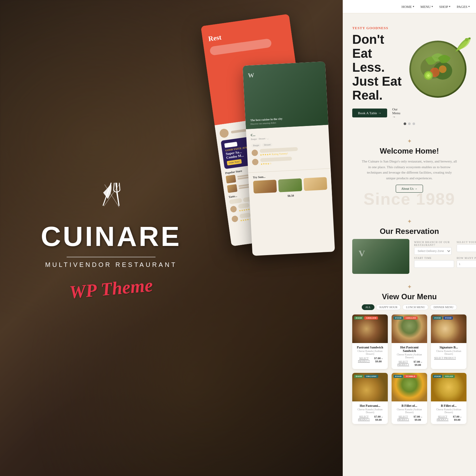 This screenshot has width=476, height=476. Describe the element at coordinates (449, 406) in the screenshot. I see `menu-card-name-6: B Fillet of...` at that location.